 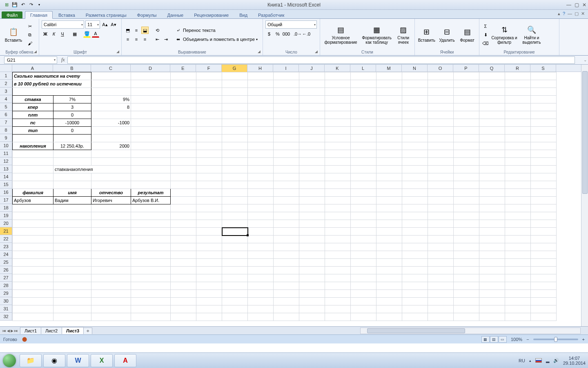 I want to click on cell-A15, so click(x=33, y=185).